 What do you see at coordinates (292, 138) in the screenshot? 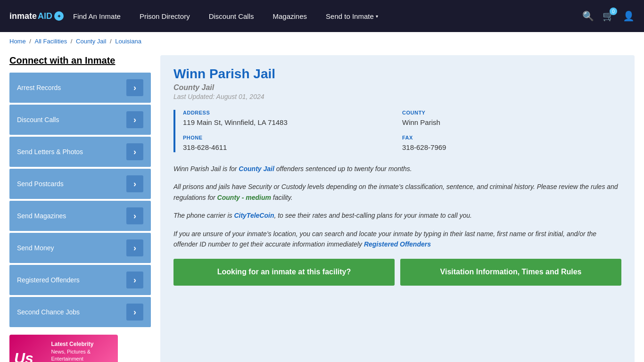
I see `phone-label: PHONE` at bounding box center [292, 138].